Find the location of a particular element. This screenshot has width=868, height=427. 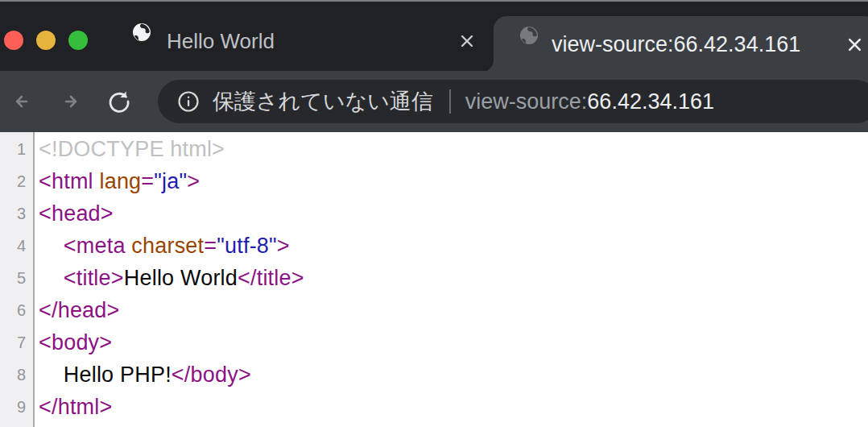

code-token-tag: <meta is located at coordinates (85, 246).